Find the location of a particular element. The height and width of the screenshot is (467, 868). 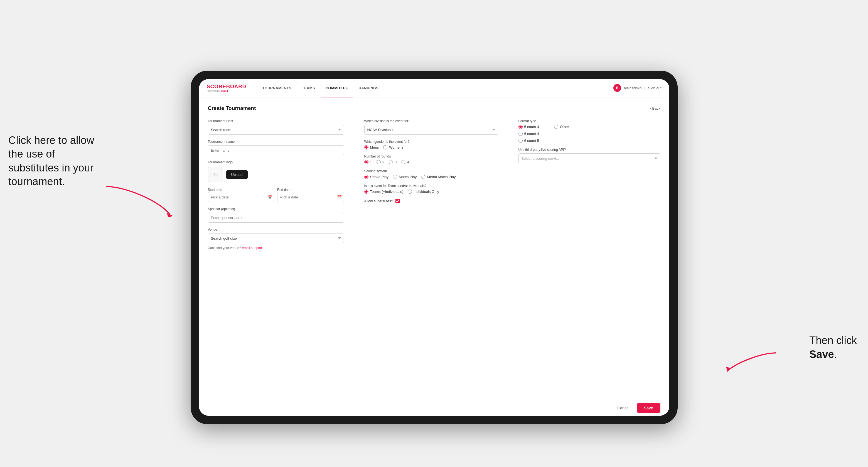

back-button: ‹ Back is located at coordinates (655, 108).